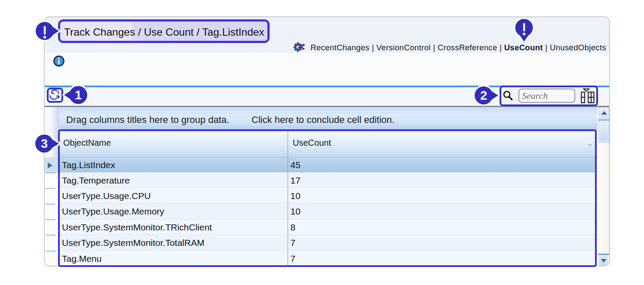 The width and height of the screenshot is (644, 285). Describe the element at coordinates (484, 95) in the screenshot. I see `svg-text: 2` at that location.